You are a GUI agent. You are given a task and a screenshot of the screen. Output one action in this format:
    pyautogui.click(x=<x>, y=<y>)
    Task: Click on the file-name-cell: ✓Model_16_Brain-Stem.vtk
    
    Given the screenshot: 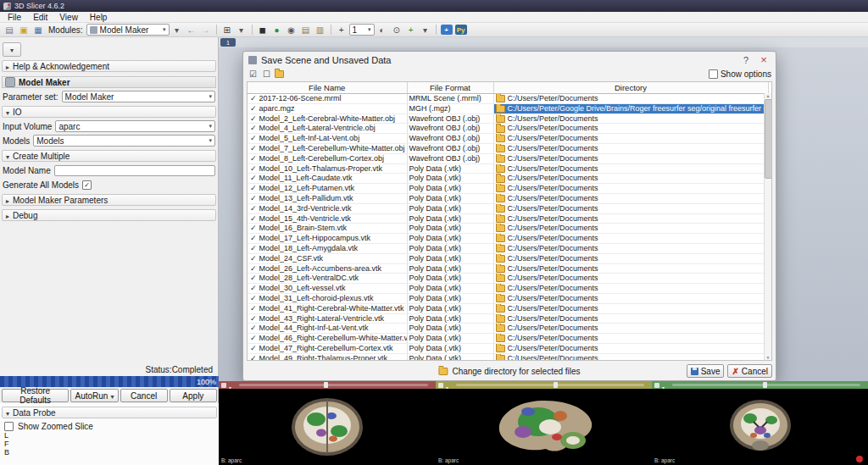 What is the action you would take?
    pyautogui.click(x=327, y=229)
    